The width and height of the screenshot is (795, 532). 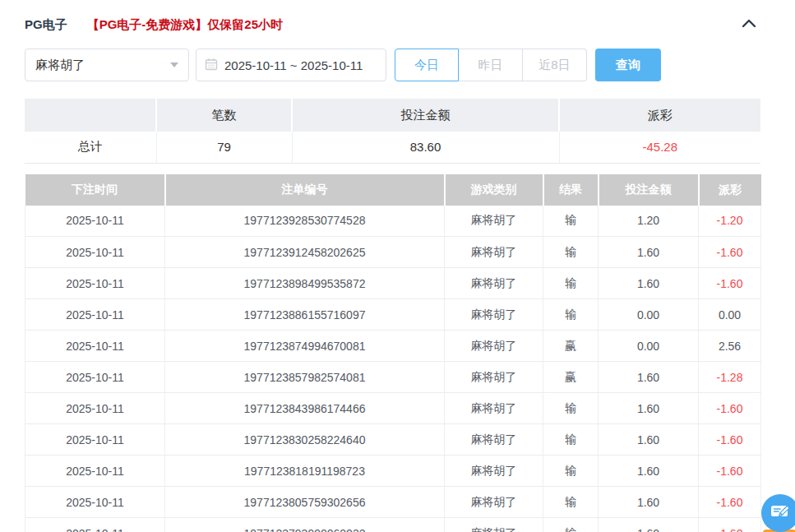 What do you see at coordinates (426, 115) in the screenshot?
I see `summary-header-bet: 投注金额` at bounding box center [426, 115].